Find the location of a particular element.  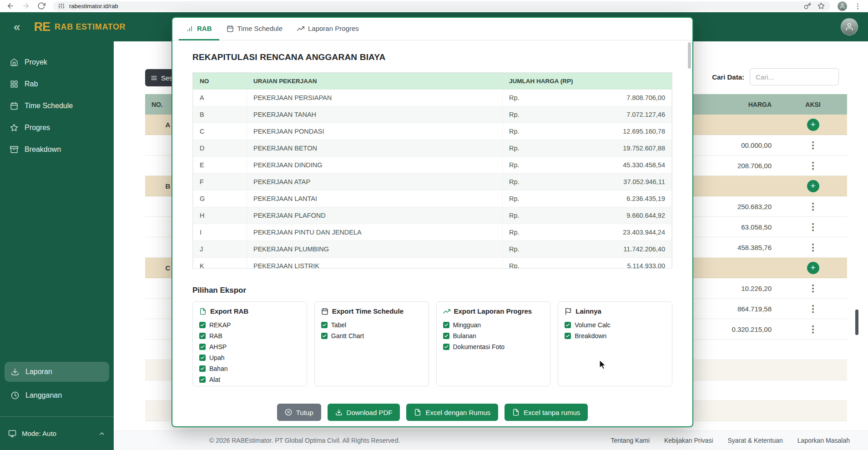

export-option: Breakdown is located at coordinates (615, 336).